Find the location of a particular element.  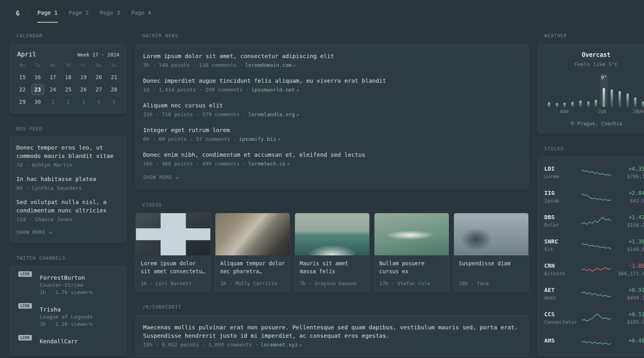

weather-condition: Overcast is located at coordinates (594, 55).